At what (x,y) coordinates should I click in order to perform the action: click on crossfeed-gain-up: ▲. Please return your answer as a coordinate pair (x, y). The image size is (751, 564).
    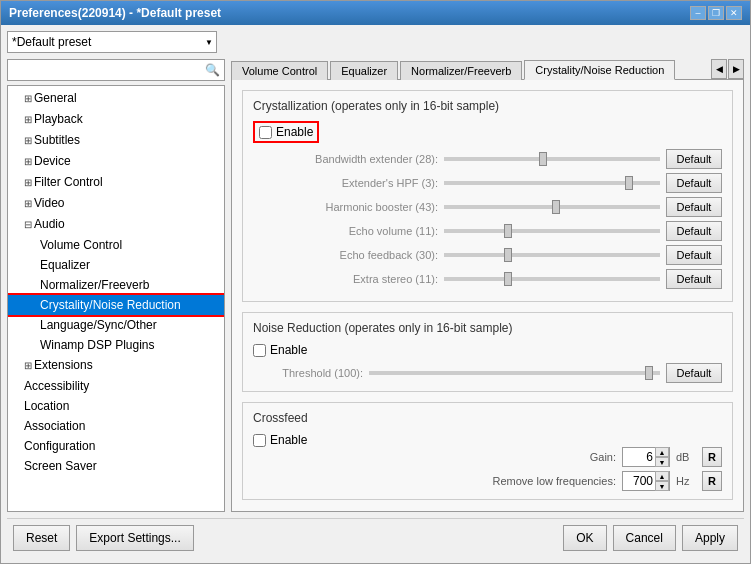
    Looking at the image, I should click on (662, 452).